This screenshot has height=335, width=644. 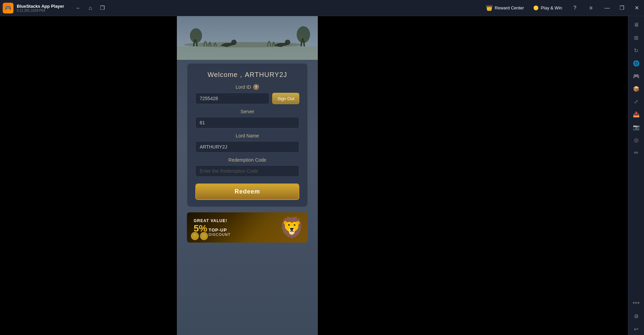 What do you see at coordinates (247, 38) in the screenshot?
I see `silhouette-area` at bounding box center [247, 38].